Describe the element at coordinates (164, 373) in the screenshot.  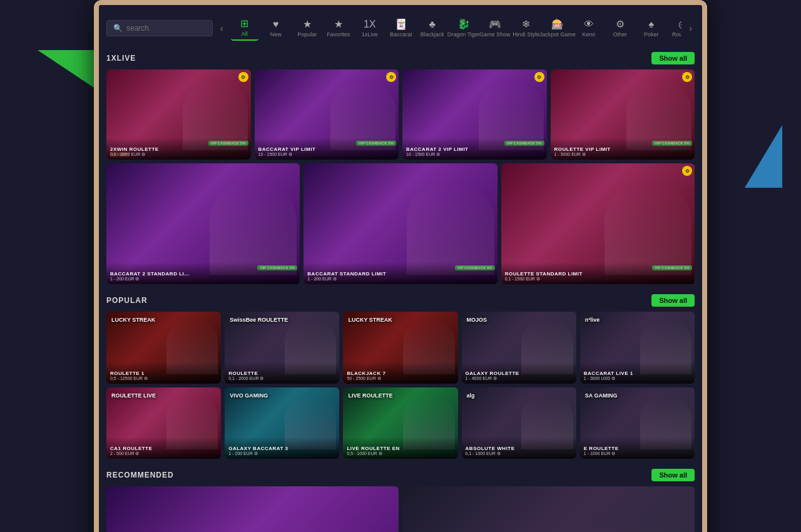
I see `game-info: ROULETTE 1 0,5 - 12500 EUR ⚙` at that location.